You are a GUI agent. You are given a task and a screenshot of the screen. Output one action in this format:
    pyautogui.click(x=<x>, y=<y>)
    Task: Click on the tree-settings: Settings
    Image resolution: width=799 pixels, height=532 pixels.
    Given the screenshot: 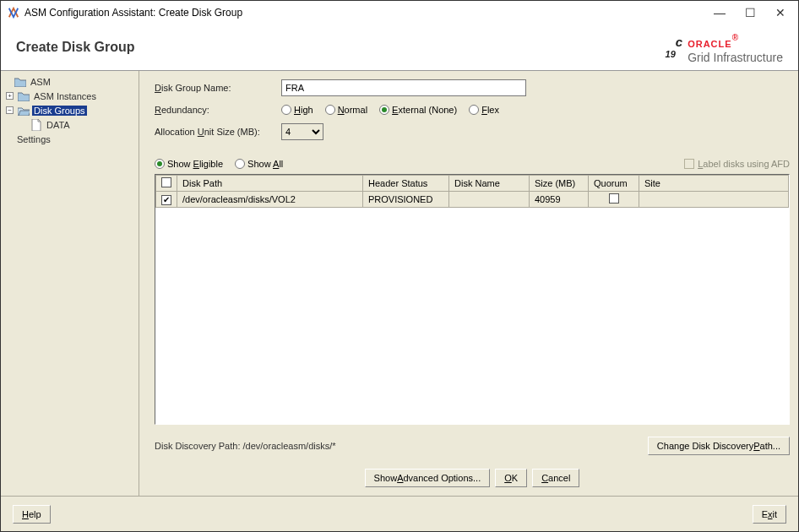 What is the action you would take?
    pyautogui.click(x=69, y=138)
    